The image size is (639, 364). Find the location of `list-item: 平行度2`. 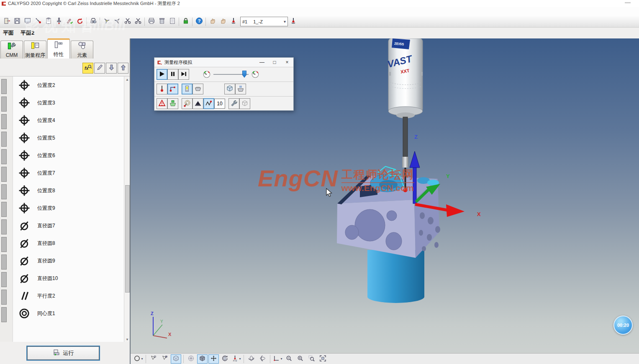

list-item: 平行度2 is located at coordinates (66, 296).